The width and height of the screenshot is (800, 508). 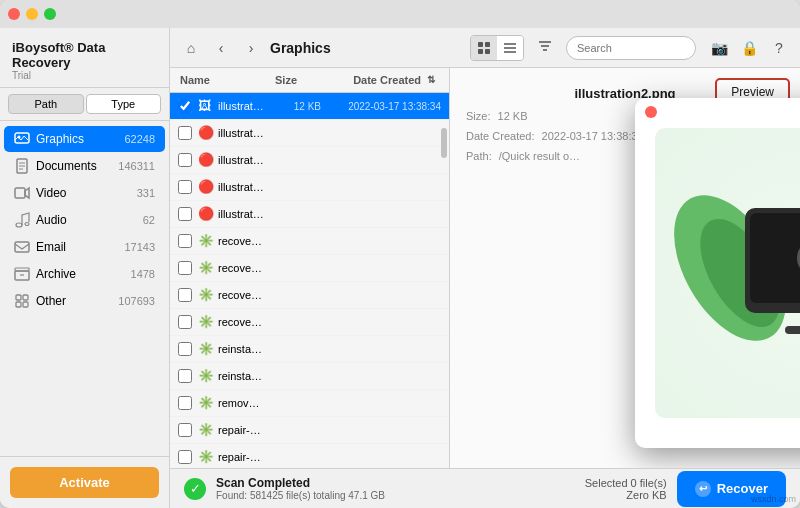 I want to click on popup-close-button, so click(x=651, y=112).